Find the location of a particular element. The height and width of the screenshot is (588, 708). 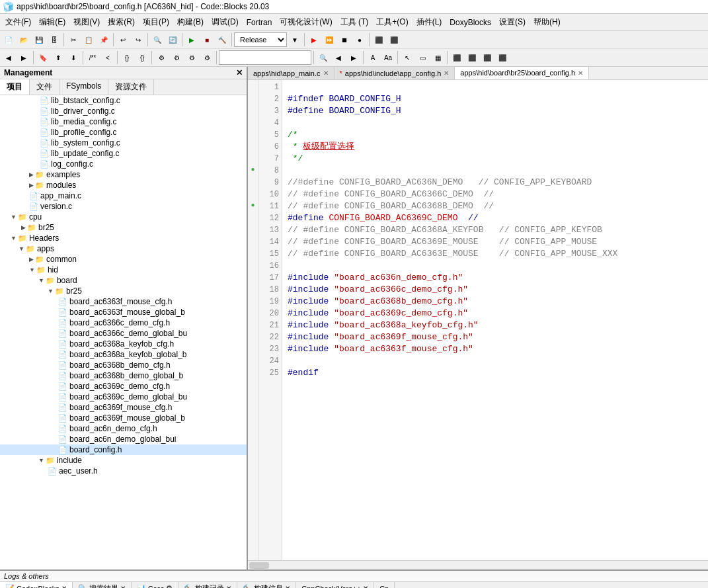

tree-item-lib-system: 📄lib_system_config.c is located at coordinates (123, 143).